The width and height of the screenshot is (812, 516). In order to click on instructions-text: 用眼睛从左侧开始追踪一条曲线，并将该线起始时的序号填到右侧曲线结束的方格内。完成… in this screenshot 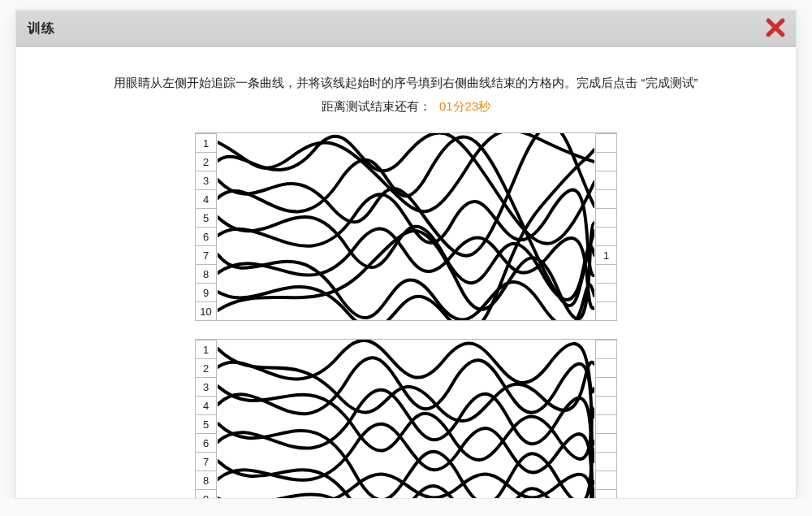, I will do `click(406, 83)`.